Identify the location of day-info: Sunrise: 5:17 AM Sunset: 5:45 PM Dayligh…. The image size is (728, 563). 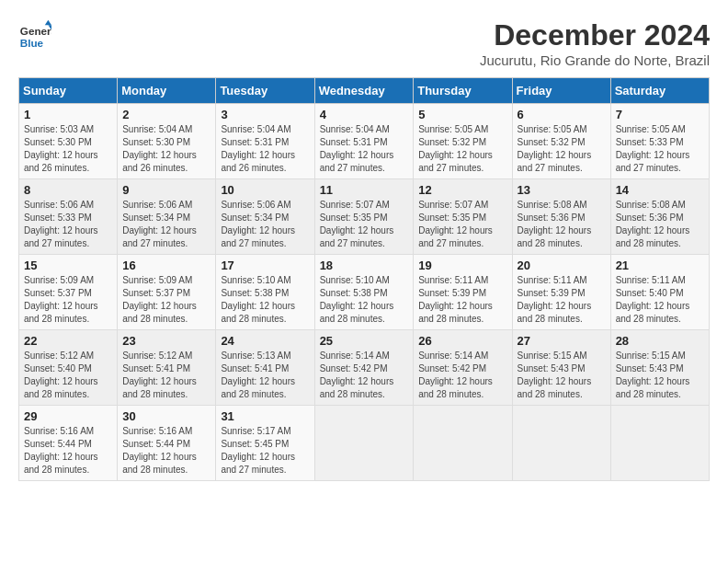
(265, 451).